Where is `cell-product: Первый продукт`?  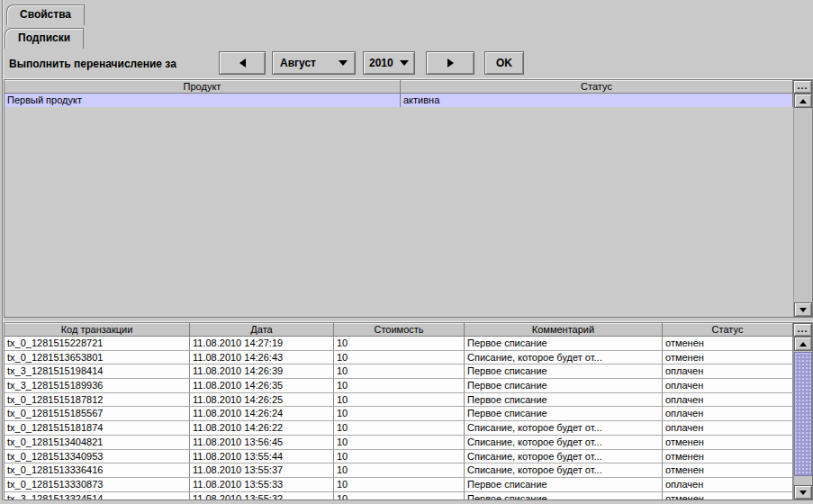
cell-product: Первый продукт is located at coordinates (203, 101).